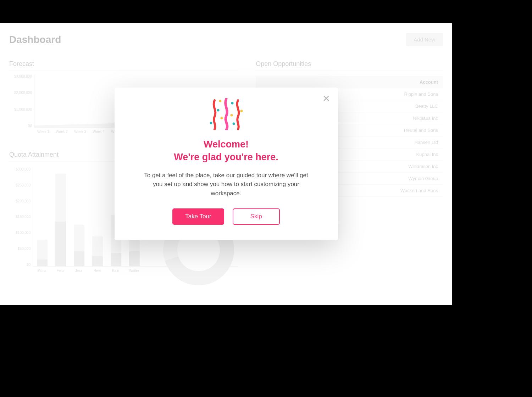 The width and height of the screenshot is (532, 397). I want to click on skip-button: Skip, so click(256, 217).